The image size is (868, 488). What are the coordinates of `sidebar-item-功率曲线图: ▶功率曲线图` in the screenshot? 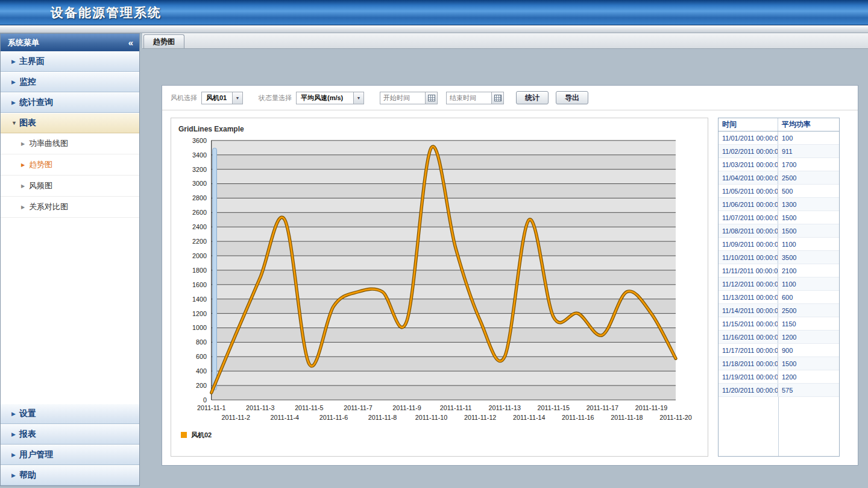 It's located at (70, 144).